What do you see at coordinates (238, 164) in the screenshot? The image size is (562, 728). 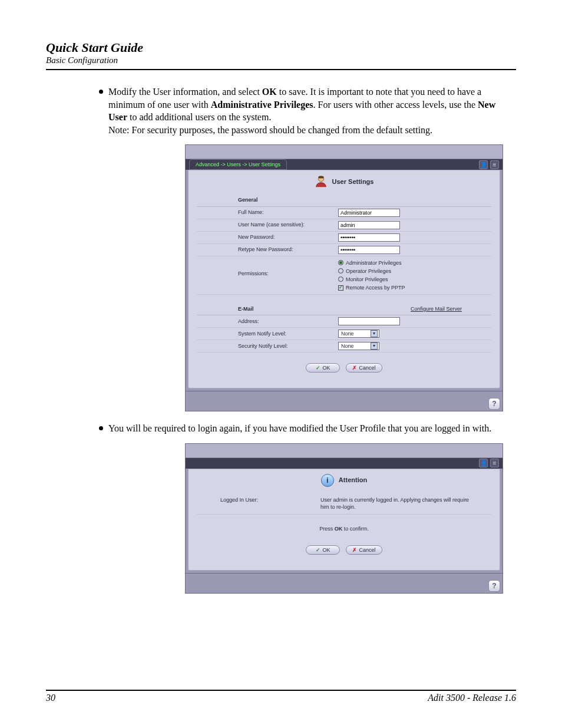 I see `breadcrumb: Advanced -> Users -> User Settings` at bounding box center [238, 164].